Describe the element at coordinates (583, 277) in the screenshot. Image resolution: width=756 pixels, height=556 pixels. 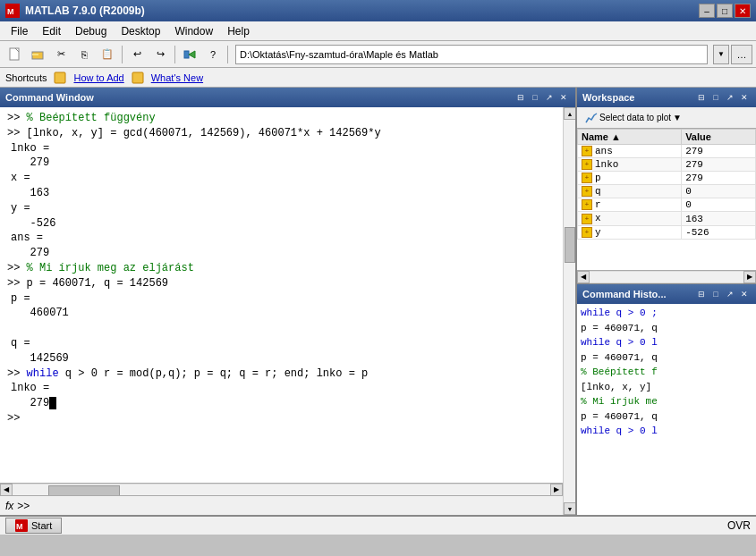
I see `ws-hscroll-left: ◀` at that location.